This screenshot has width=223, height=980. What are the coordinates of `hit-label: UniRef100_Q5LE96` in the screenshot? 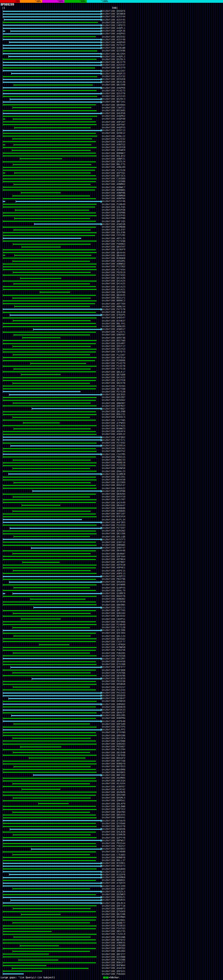 It's located at (114, 233).